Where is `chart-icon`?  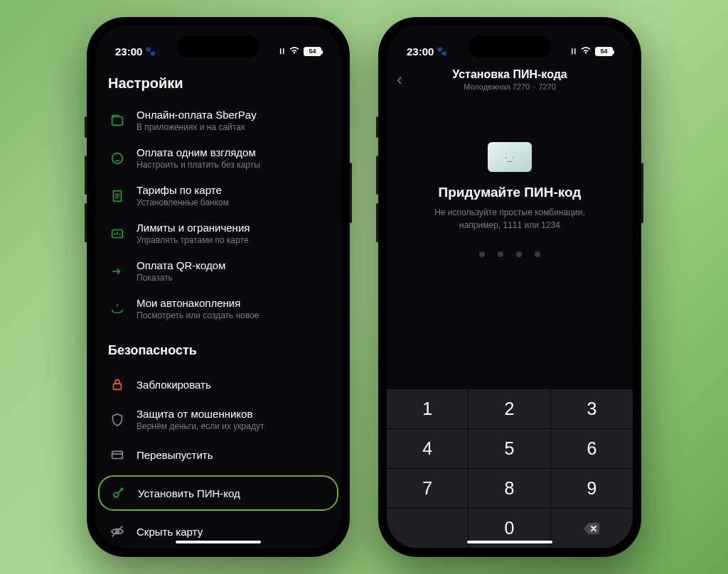 chart-icon is located at coordinates (117, 234).